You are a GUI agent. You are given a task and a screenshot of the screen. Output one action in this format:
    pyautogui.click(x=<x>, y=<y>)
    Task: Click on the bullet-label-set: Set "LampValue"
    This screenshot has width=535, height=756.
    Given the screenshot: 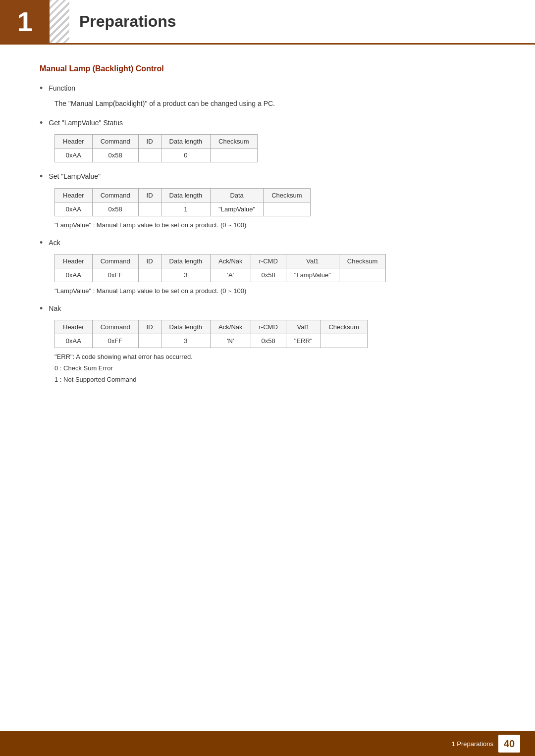 What is the action you would take?
    pyautogui.click(x=74, y=176)
    